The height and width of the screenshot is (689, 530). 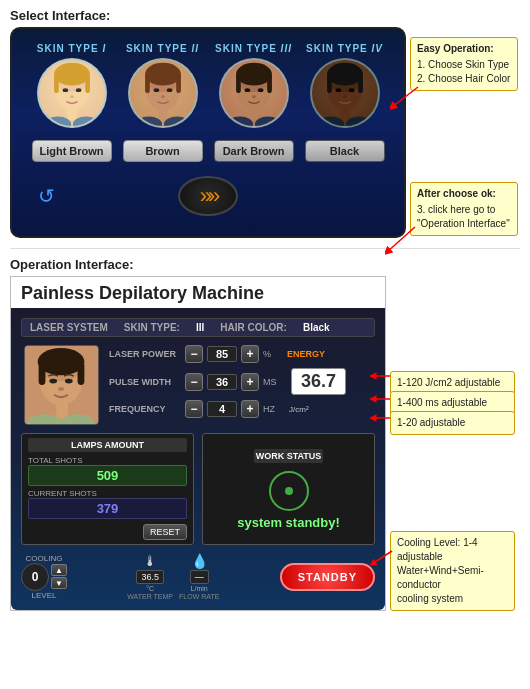 I want to click on ann2-title: After choose ok:, so click(x=464, y=194).